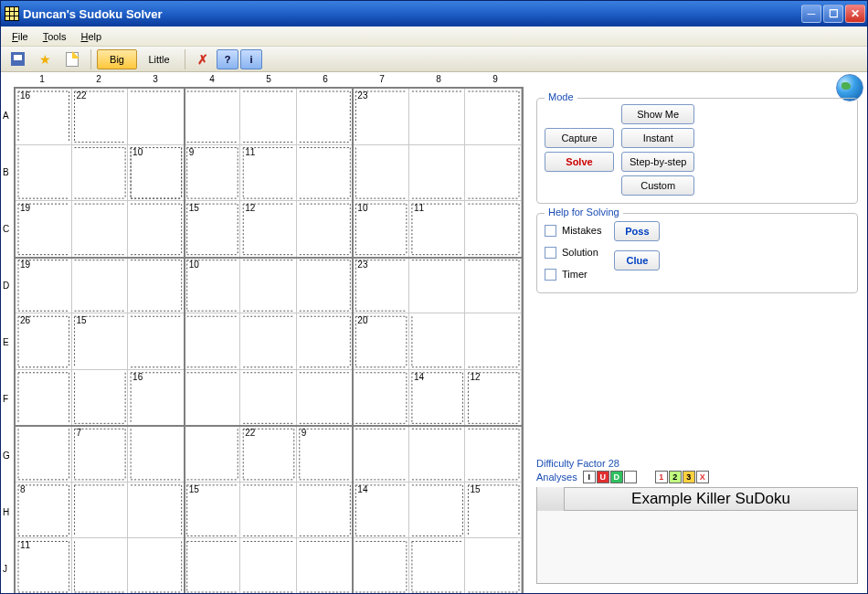 This screenshot has width=868, height=594. What do you see at coordinates (91, 37) in the screenshot?
I see `menu-help: Help` at bounding box center [91, 37].